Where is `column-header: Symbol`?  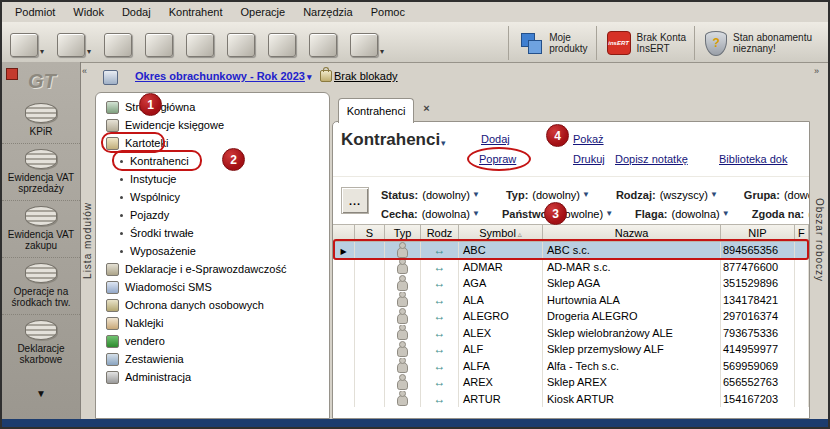
column-header: Symbol is located at coordinates (501, 234).